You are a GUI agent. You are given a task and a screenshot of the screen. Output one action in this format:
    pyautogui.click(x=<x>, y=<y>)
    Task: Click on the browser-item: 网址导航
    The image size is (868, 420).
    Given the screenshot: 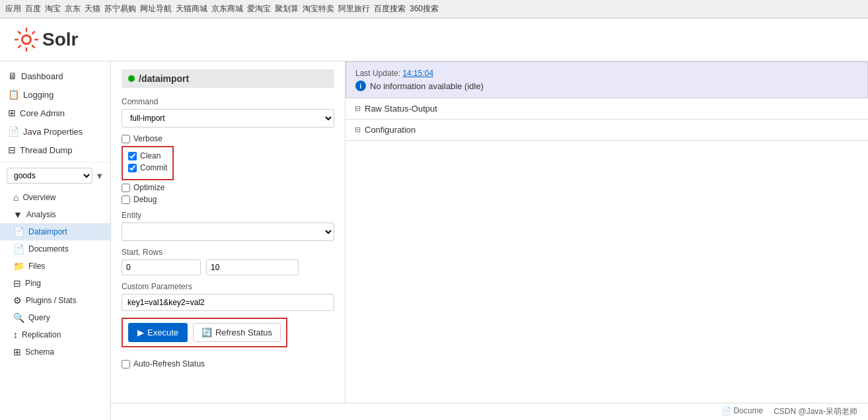 What is the action you would take?
    pyautogui.click(x=156, y=9)
    